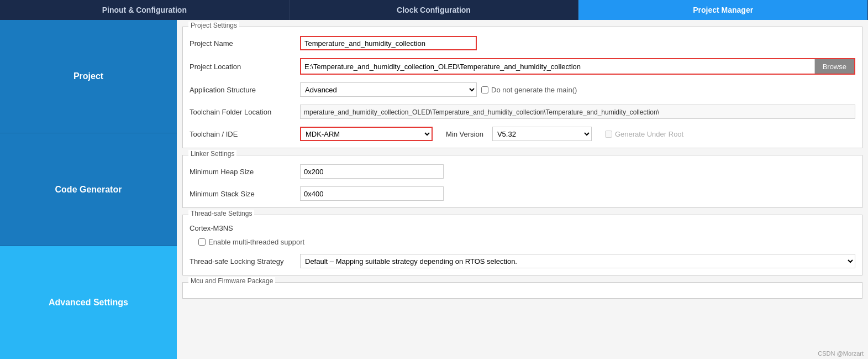 The width and height of the screenshot is (868, 359). I want to click on min-stack-row: Minimum Stack Size, so click(523, 194).